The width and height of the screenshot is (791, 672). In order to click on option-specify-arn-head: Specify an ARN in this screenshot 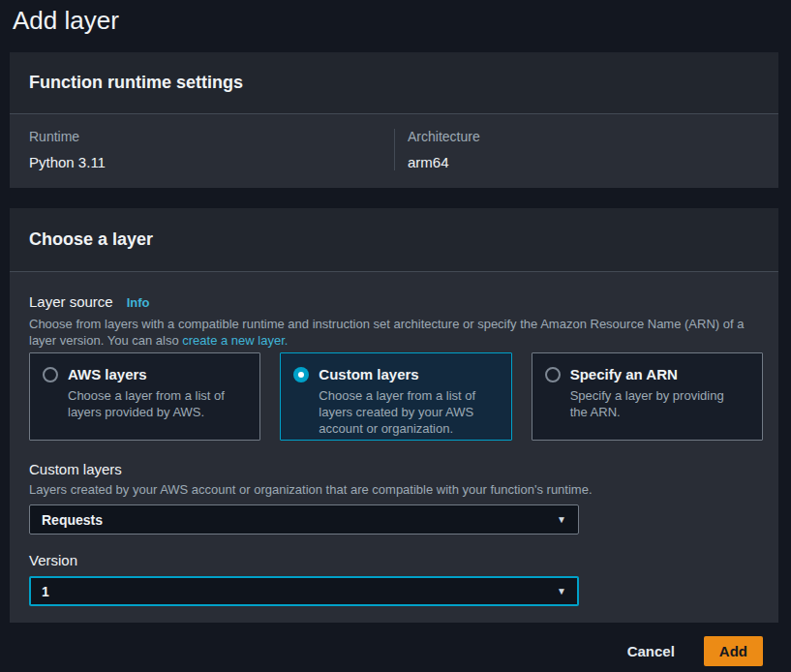, I will do `click(648, 374)`.